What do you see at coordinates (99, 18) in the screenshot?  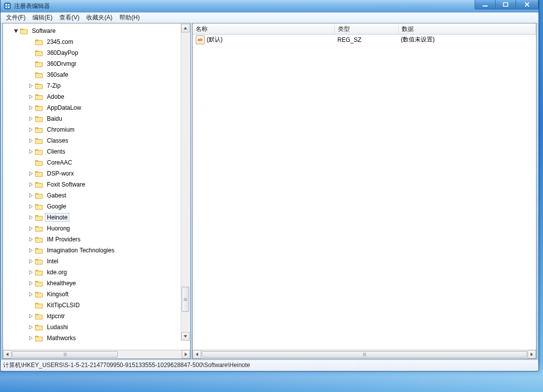 I see `menu-favorites: 收藏夹(A)` at bounding box center [99, 18].